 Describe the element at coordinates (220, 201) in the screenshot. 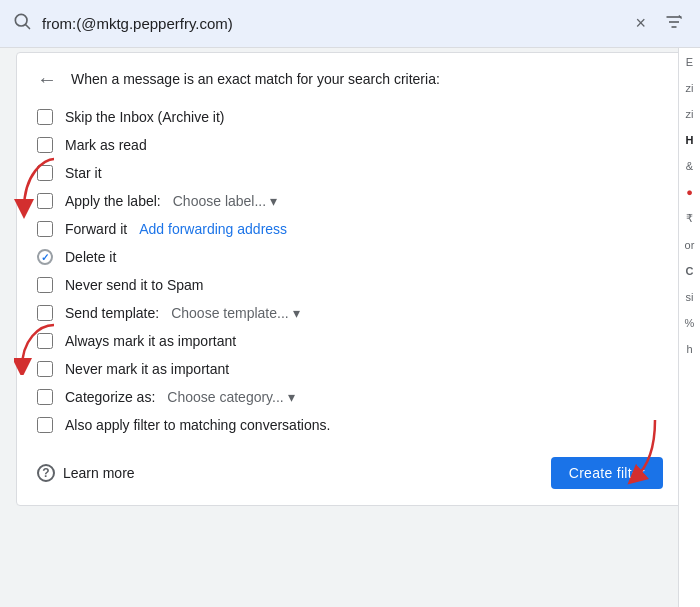

I see `choose-label-text: Choose label...` at that location.